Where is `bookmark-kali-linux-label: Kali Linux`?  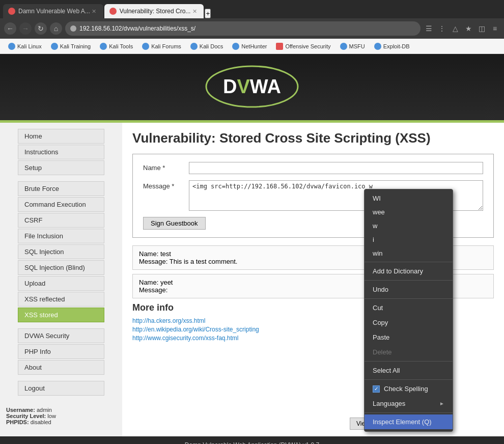 bookmark-kali-linux-label: Kali Linux is located at coordinates (30, 46).